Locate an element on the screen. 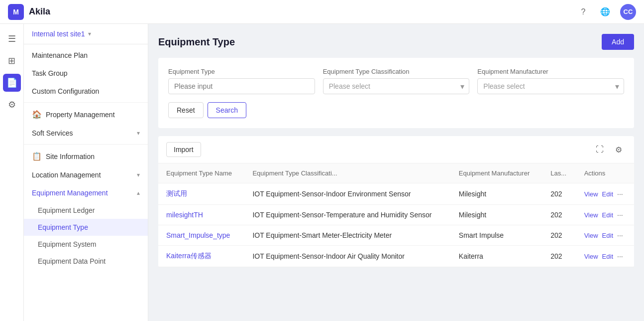  sidebar-item-property-management: 🏠 Property Management is located at coordinates (86, 115).